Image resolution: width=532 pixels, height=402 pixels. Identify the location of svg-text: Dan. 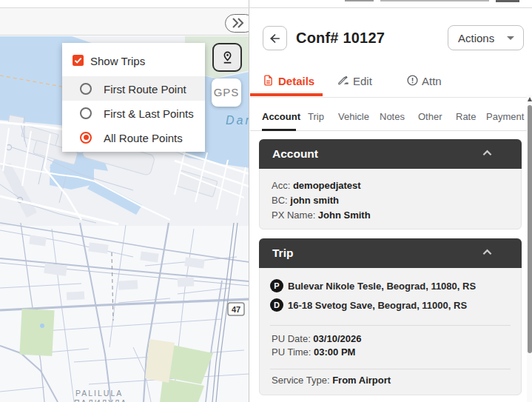
(238, 120).